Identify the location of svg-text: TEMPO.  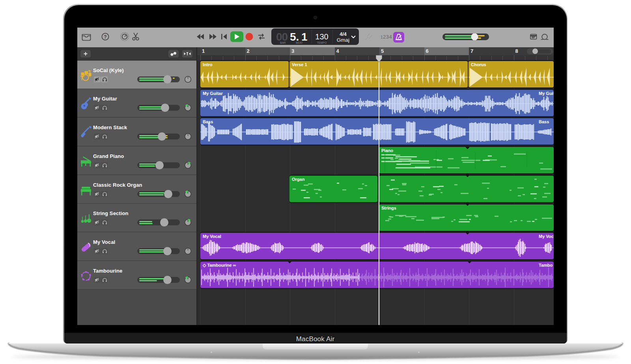
(322, 43).